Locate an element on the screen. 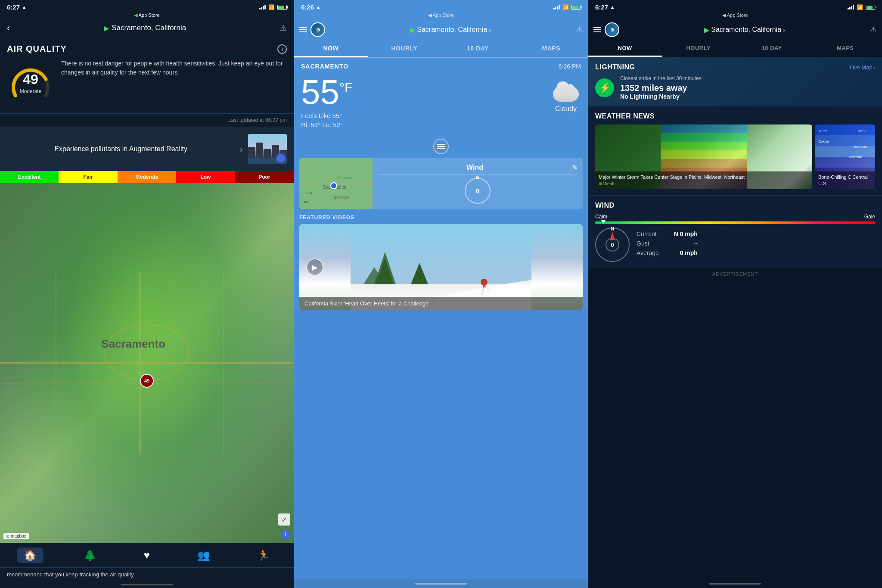 The image size is (882, 588). scale-fair: Fair is located at coordinates (88, 177).